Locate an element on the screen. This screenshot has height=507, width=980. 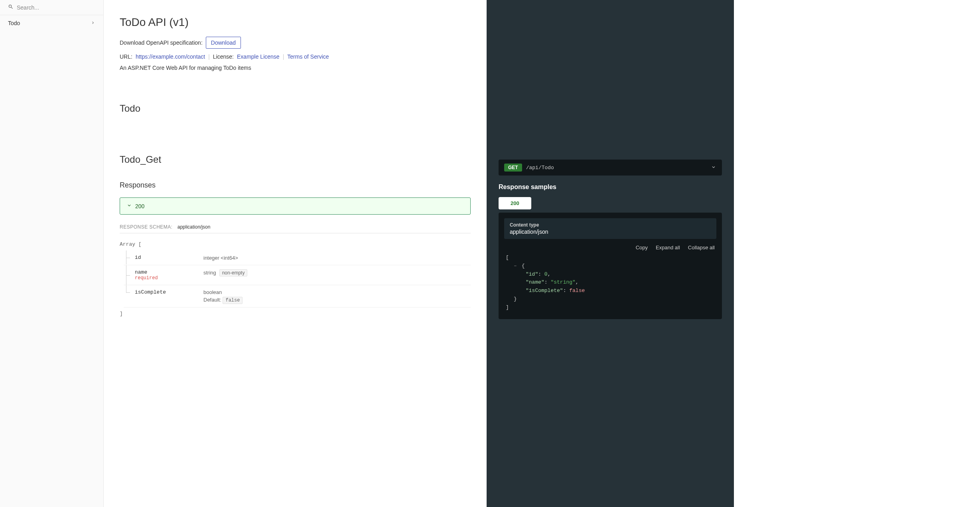
response-200: 200 is located at coordinates (295, 206).